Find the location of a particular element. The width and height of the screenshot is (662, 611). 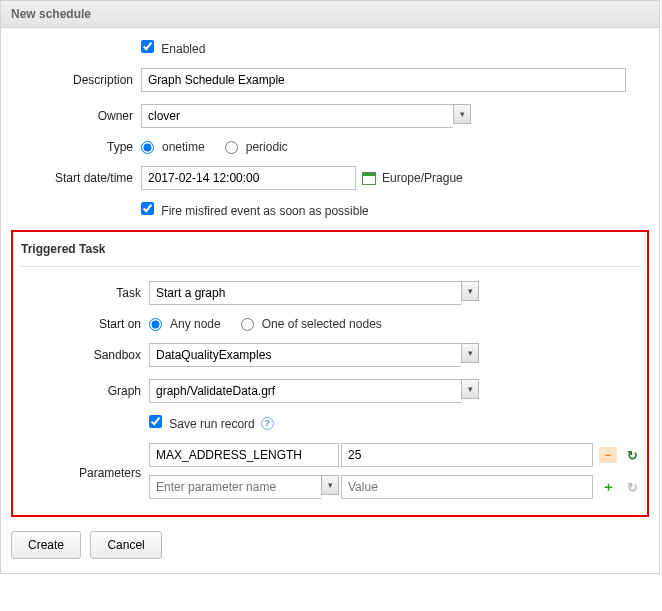

task-label: Task is located at coordinates (84, 293).